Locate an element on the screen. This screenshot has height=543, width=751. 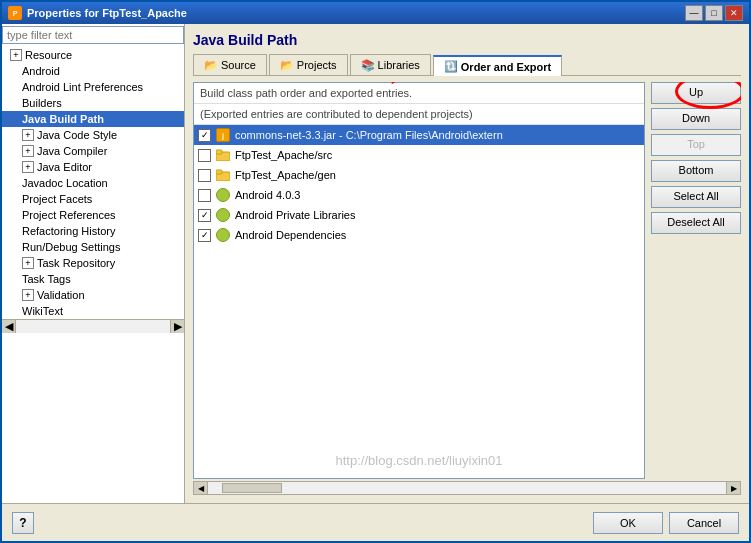
checkbox-ftptest-src is located at coordinates (204, 156).